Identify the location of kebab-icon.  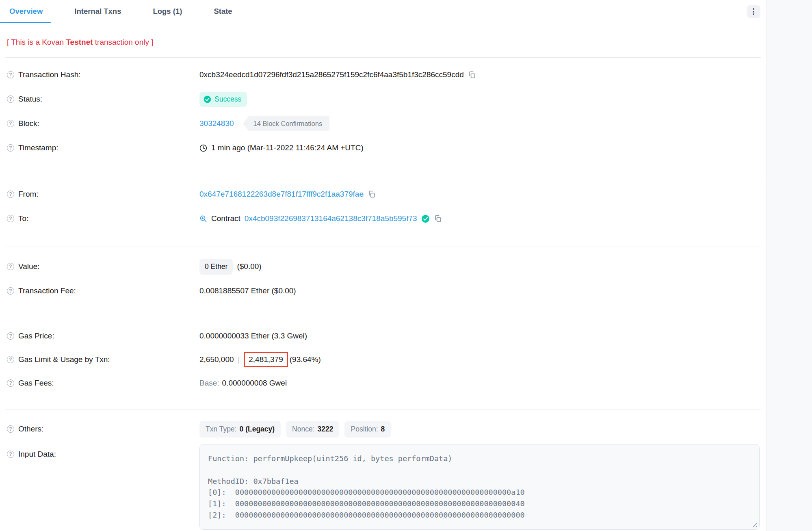
(754, 9).